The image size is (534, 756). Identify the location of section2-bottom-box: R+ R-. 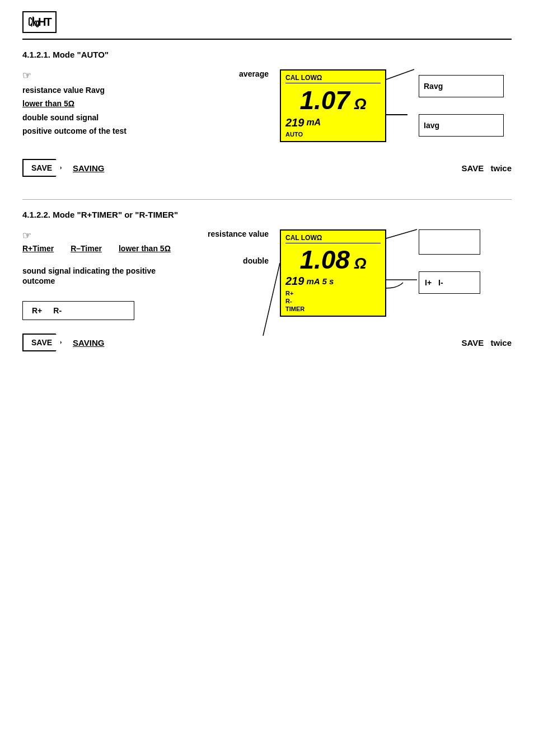
(78, 311).